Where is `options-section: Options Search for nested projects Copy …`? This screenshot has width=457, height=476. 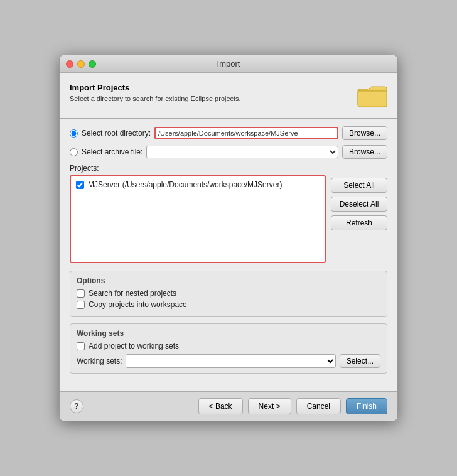
options-section: Options Search for nested projects Copy … is located at coordinates (228, 294).